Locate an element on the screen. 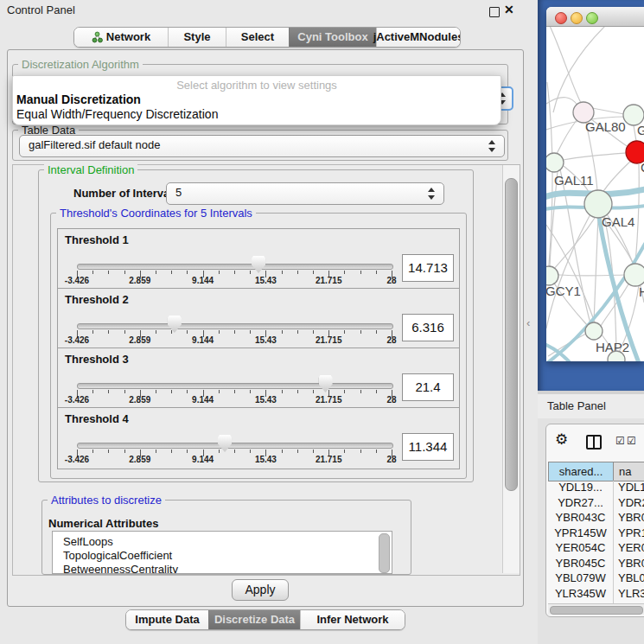 The width and height of the screenshot is (644, 644). tick-label: -3.426 is located at coordinates (77, 460).